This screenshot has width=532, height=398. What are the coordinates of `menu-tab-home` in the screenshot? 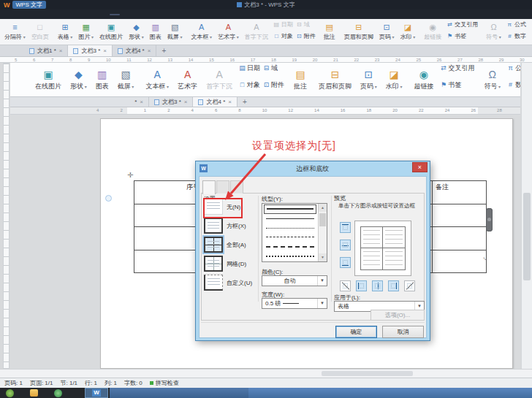 It's located at (10, 15).